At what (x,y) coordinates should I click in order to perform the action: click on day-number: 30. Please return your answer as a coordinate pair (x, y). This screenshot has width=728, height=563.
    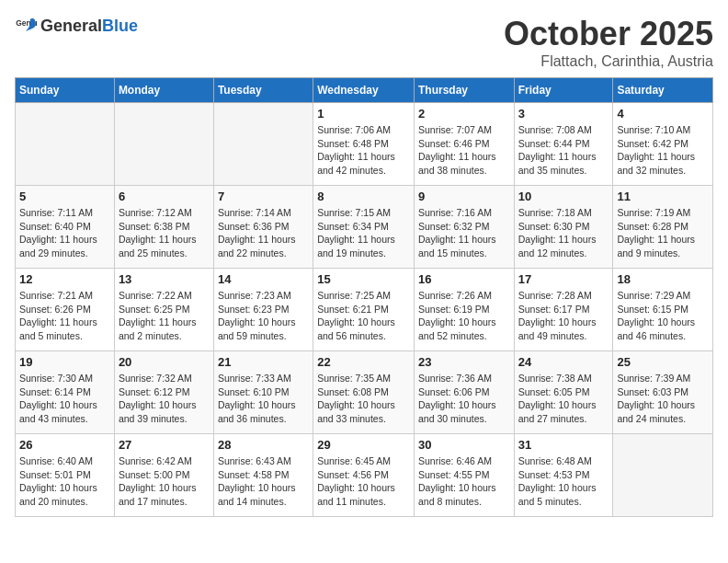
    Looking at the image, I should click on (464, 445).